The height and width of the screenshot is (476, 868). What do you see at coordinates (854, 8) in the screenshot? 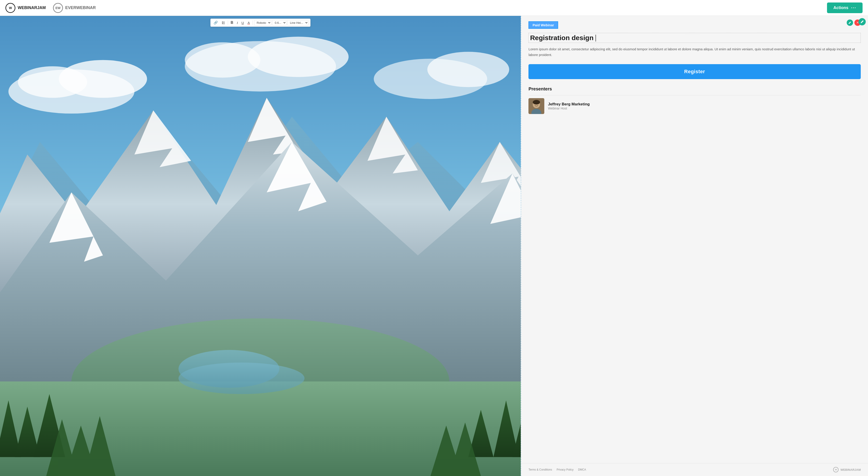
I see `actions-dots-icon: ···` at bounding box center [854, 8].